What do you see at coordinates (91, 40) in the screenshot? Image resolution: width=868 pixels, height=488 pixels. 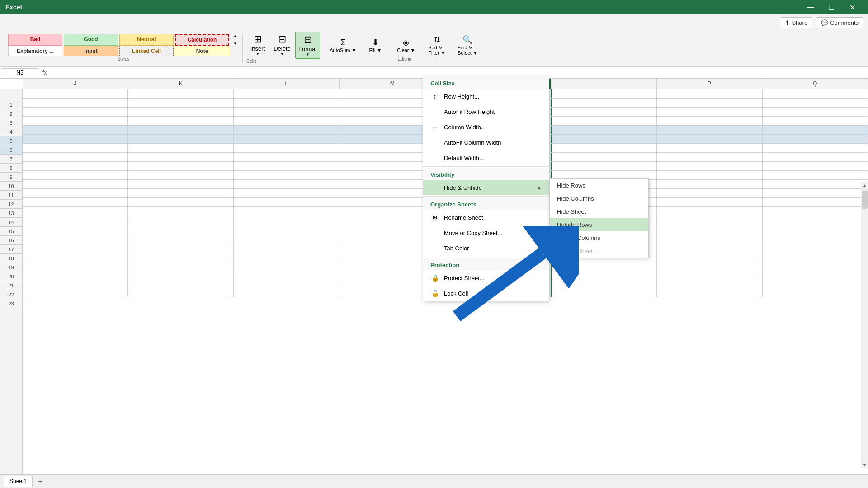 I see `style-good: Good` at bounding box center [91, 40].